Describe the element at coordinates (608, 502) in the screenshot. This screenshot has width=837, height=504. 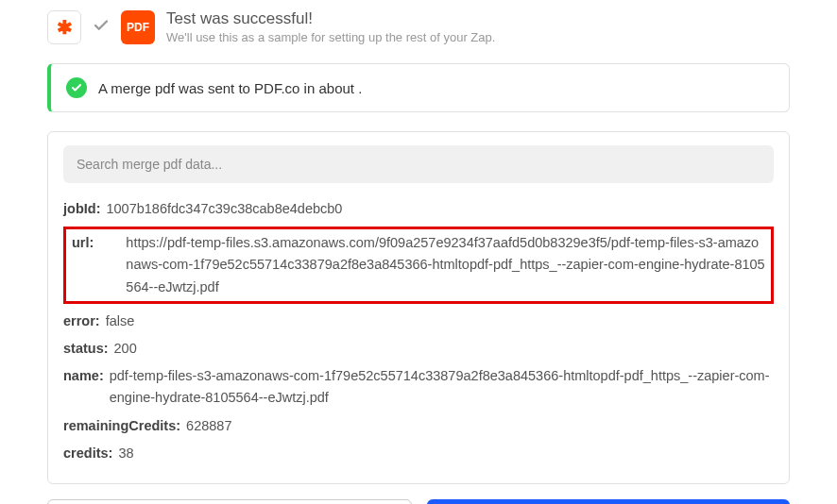
I see `turn-on-zap-button: Turn on Zap` at that location.